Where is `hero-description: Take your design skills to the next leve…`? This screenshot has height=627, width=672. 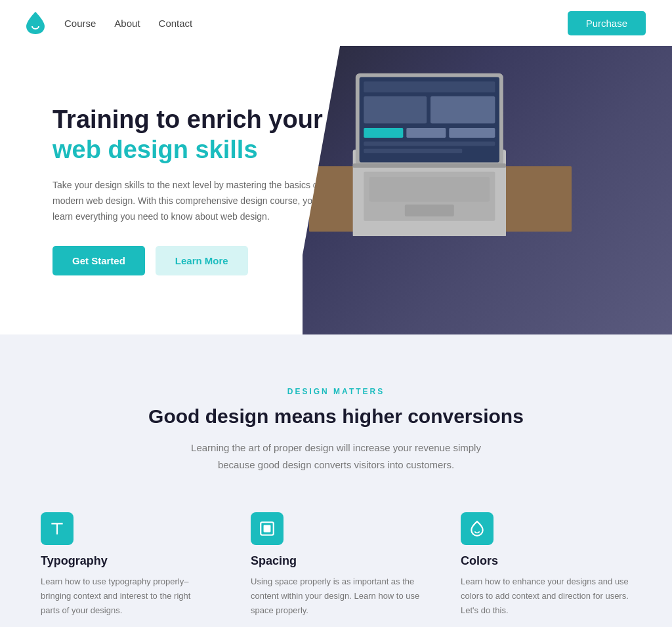 hero-description: Take your design skills to the next leve… is located at coordinates (192, 201).